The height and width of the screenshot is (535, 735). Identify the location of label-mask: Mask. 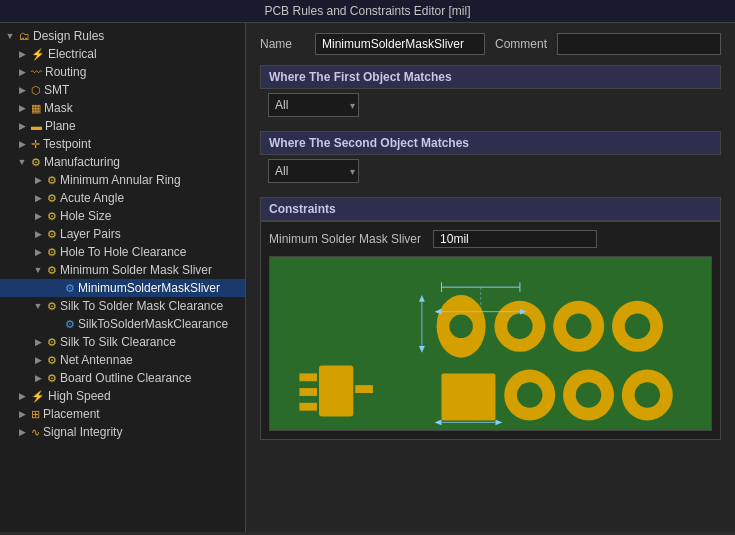
(58, 108).